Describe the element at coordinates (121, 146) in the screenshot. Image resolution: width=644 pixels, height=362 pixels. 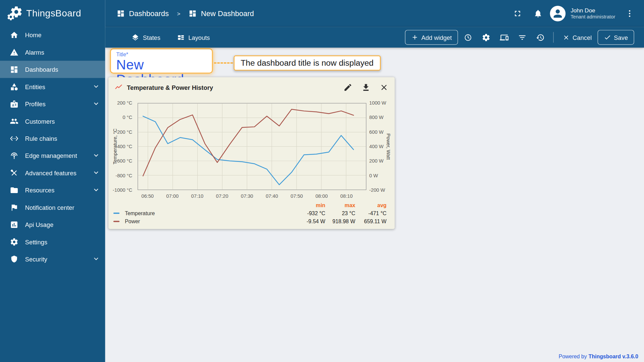
I see `left-axis-ticks: 200 °C0 °C-200 °C-400 °C-600 °C-800 °C-1…` at that location.